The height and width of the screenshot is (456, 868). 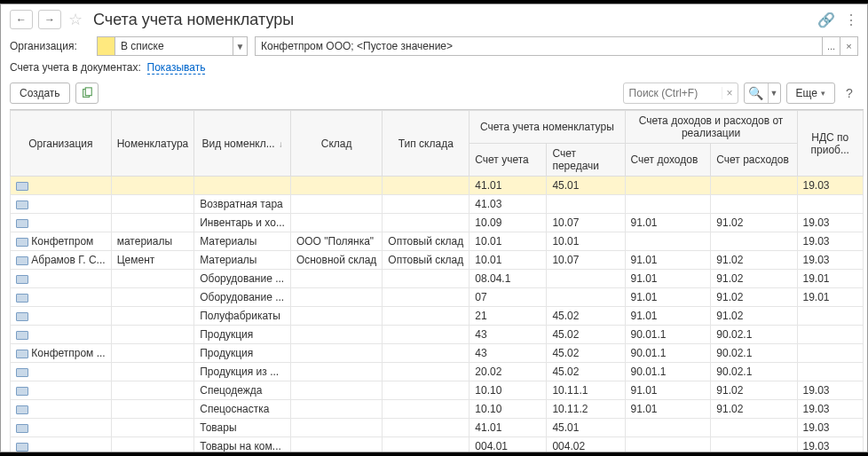 I want to click on table-cell: 19.01, so click(x=830, y=298).